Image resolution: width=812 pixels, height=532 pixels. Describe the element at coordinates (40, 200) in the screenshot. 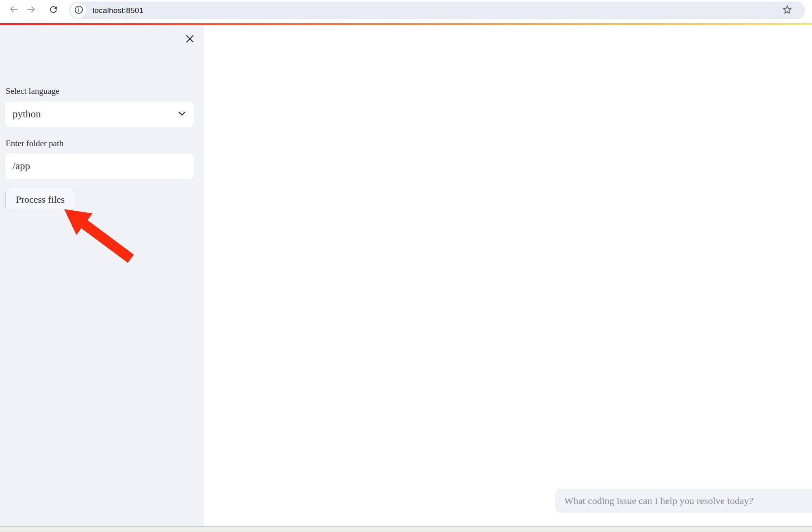

I see `process-files-button: Process files` at that location.